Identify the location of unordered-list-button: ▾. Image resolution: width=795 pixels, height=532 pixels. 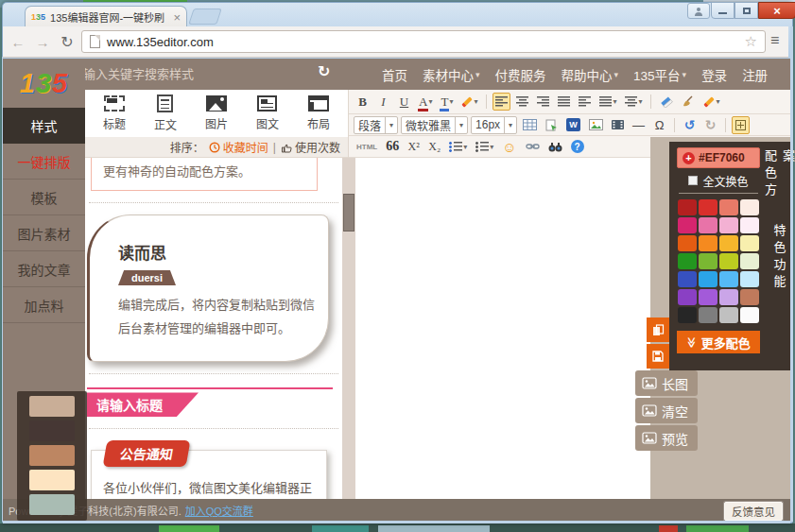
(484, 147).